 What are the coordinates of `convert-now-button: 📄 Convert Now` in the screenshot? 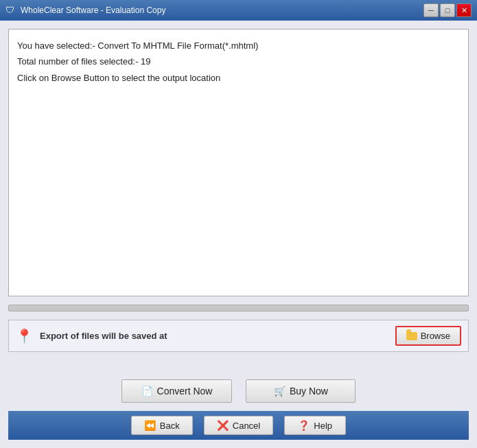 It's located at (177, 391).